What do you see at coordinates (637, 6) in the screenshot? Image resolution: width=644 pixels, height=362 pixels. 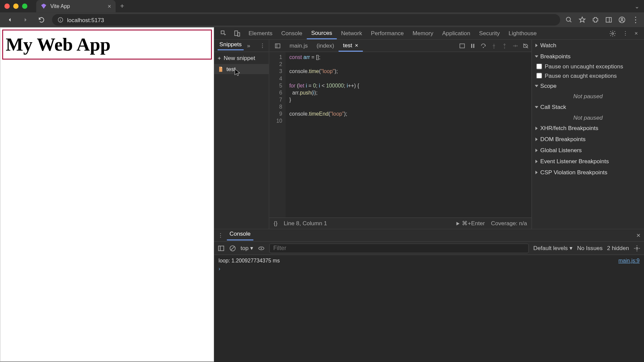 I see `chevron-down-icon: ⌄` at bounding box center [637, 6].